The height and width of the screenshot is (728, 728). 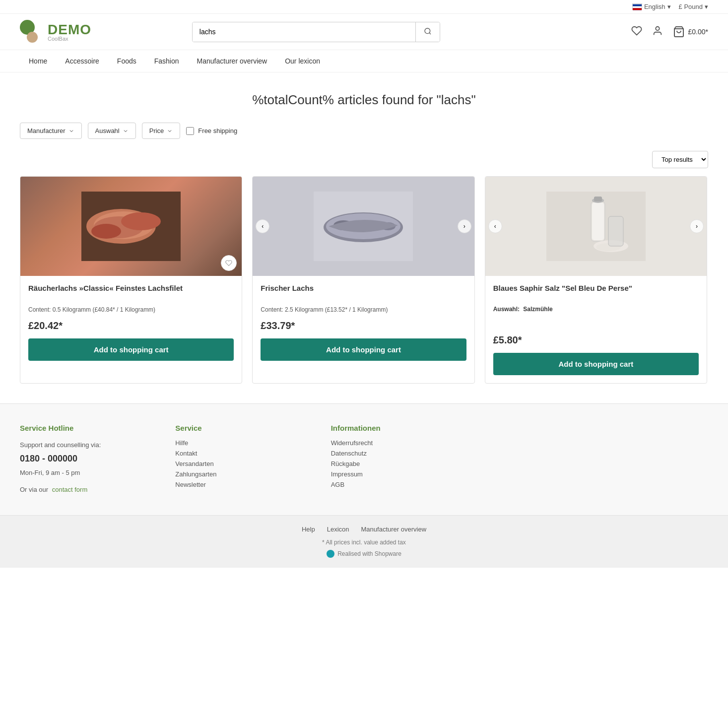 What do you see at coordinates (34, 489) in the screenshot?
I see `footer-via-label: Or via our` at bounding box center [34, 489].